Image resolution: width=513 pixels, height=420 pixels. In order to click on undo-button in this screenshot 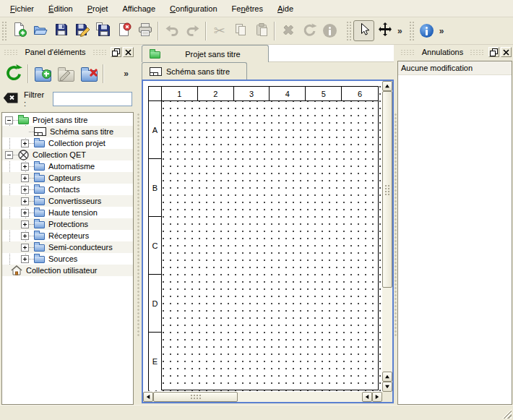, I will do `click(172, 30)`.